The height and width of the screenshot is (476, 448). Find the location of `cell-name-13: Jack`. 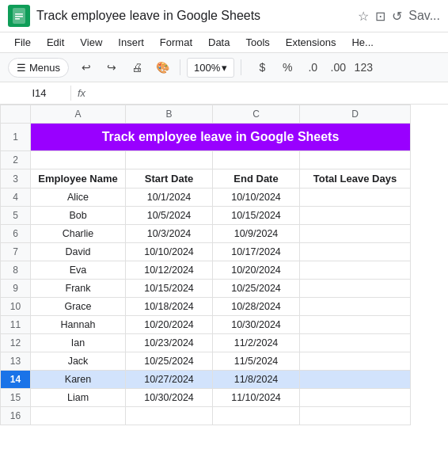

cell-name-13: Jack is located at coordinates (78, 361).